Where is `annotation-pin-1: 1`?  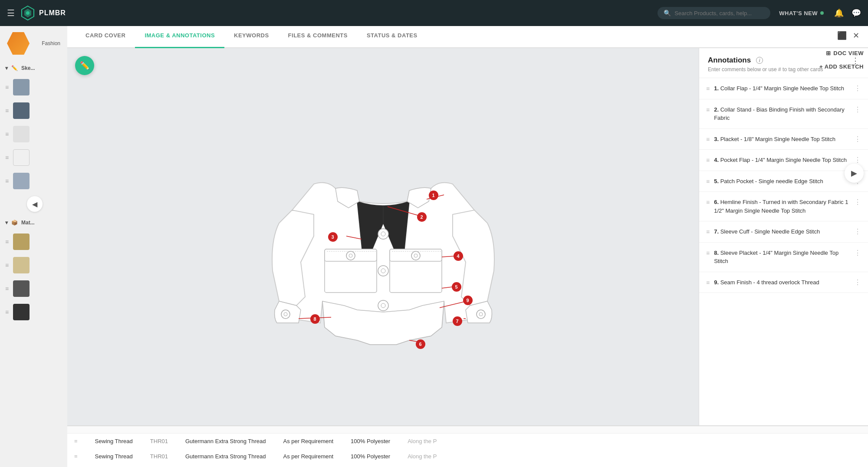
annotation-pin-1: 1 is located at coordinates (434, 195).